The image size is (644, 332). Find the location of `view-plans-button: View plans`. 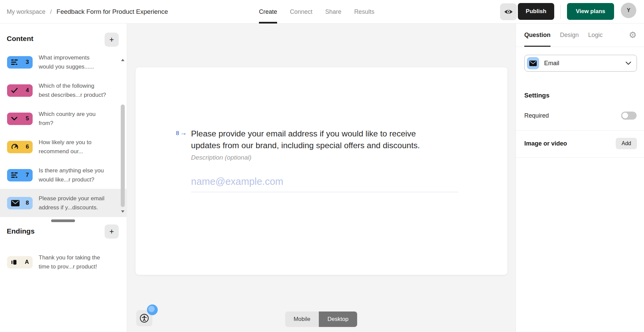

view-plans-button: View plans is located at coordinates (591, 11).